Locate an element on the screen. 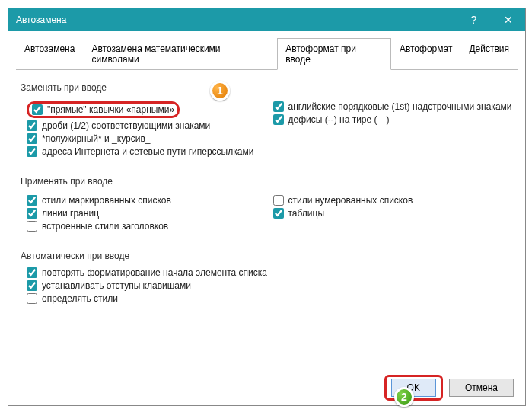  tab-autoformat: Автоформат is located at coordinates (426, 54).